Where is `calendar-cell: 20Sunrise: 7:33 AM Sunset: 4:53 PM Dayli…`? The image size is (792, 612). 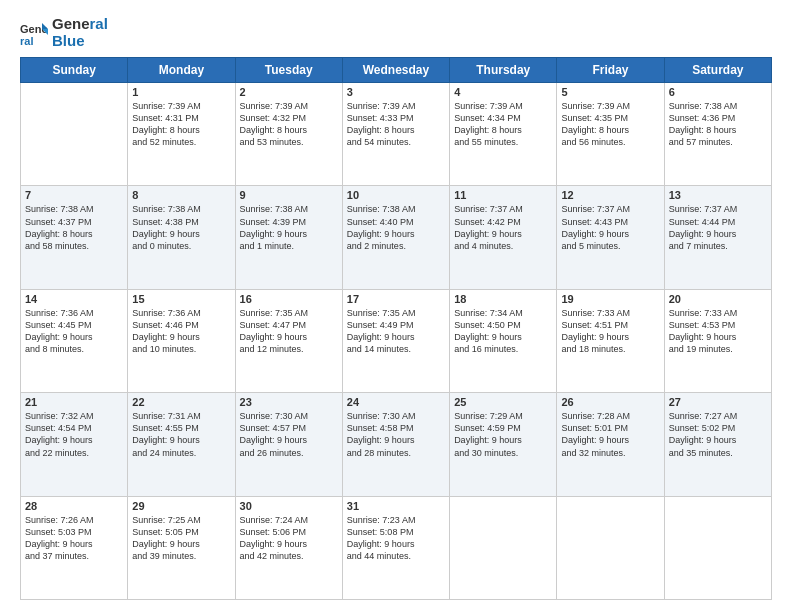 calendar-cell: 20Sunrise: 7:33 AM Sunset: 4:53 PM Dayli… is located at coordinates (718, 340).